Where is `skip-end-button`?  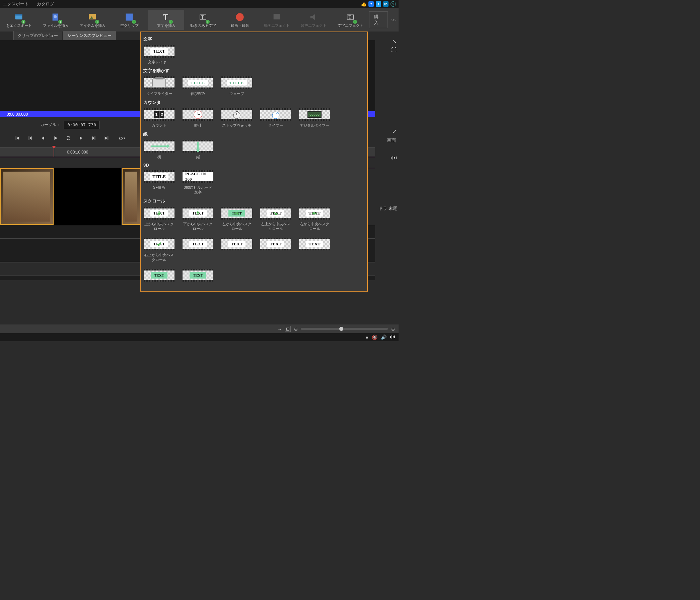
skip-end-button is located at coordinates (106, 138).